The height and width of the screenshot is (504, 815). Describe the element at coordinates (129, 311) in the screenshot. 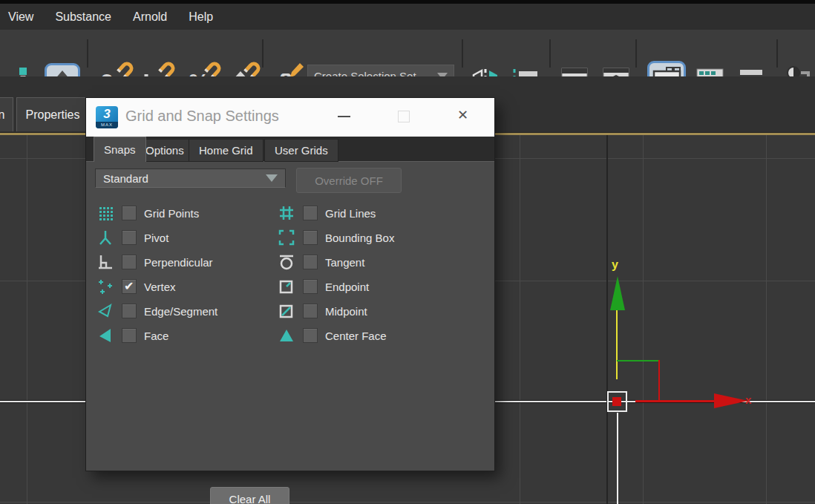

I see `edge-segment-checkbox` at that location.